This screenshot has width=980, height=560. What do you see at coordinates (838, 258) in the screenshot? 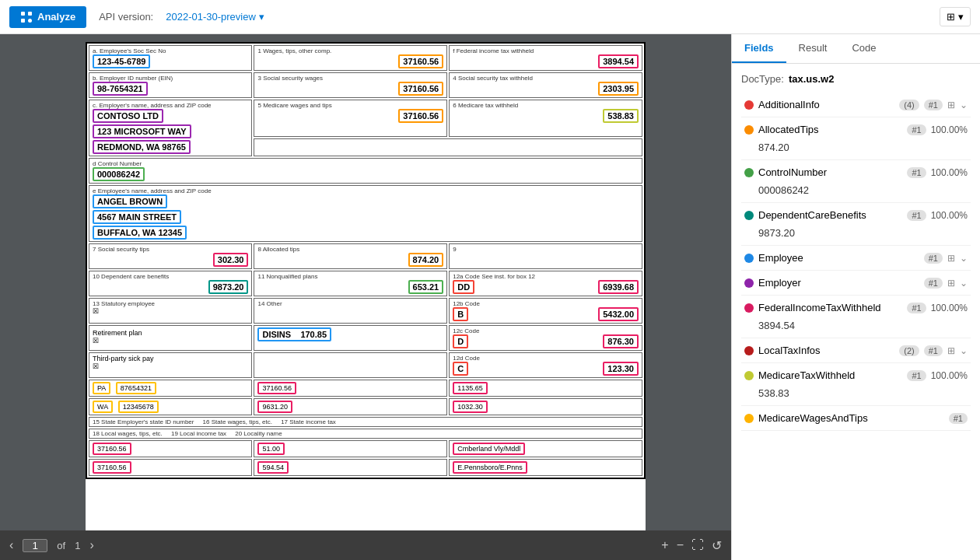
I see `field-name-employee: Employee` at bounding box center [838, 258].